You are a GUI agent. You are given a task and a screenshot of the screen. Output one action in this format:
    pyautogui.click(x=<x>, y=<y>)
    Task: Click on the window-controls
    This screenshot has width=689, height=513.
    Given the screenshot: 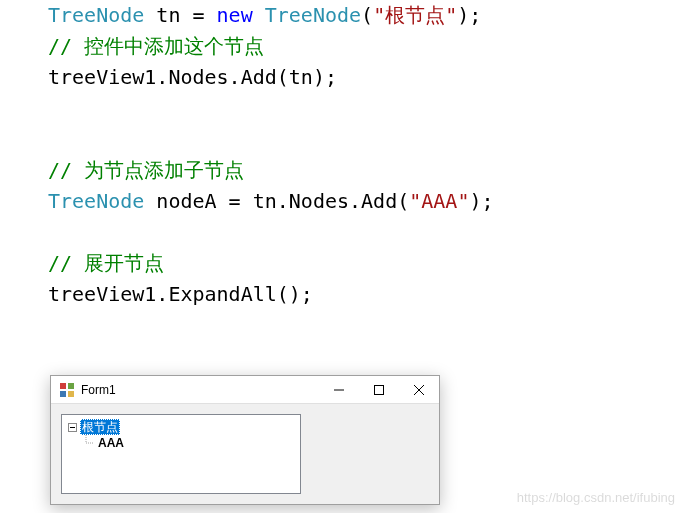 What is the action you would take?
    pyautogui.click(x=379, y=390)
    